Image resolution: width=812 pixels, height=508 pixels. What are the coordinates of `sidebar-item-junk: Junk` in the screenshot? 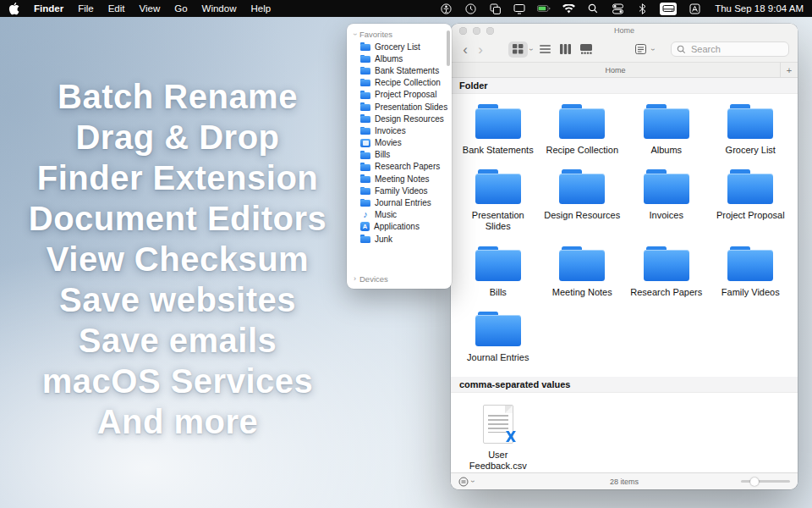 It's located at (399, 239).